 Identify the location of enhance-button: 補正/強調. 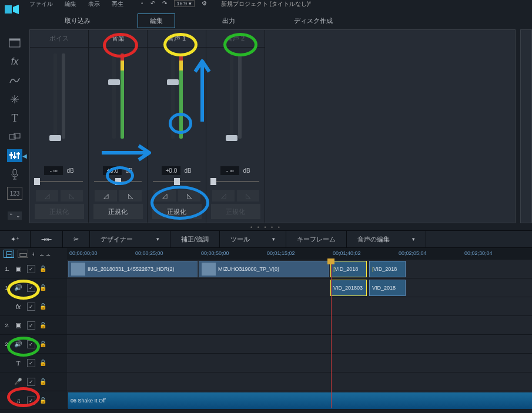
(195, 240).